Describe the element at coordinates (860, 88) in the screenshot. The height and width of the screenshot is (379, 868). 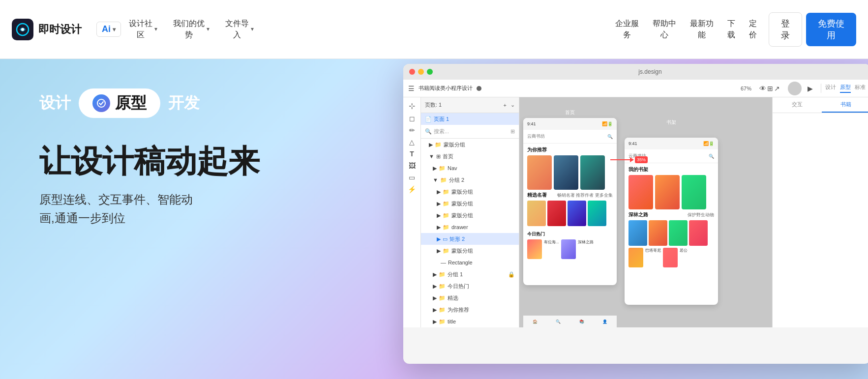
I see `tab-standard: 标准` at that location.